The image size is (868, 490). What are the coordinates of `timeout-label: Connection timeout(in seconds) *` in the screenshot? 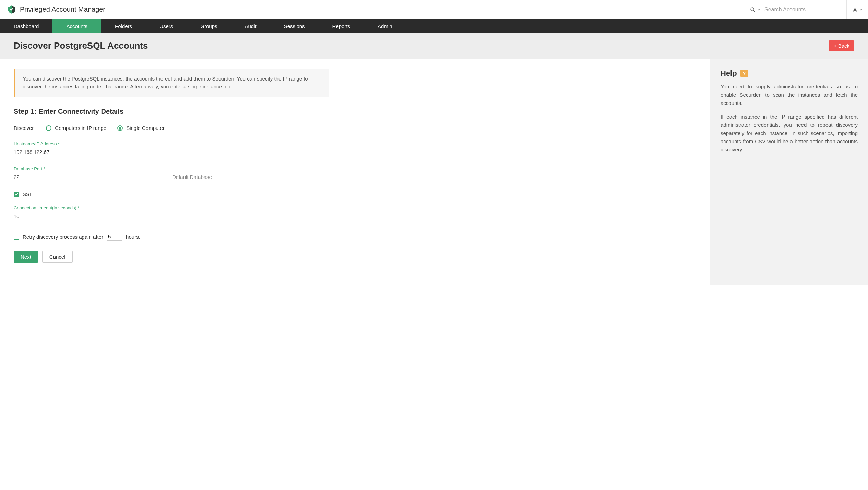 It's located at (89, 208).